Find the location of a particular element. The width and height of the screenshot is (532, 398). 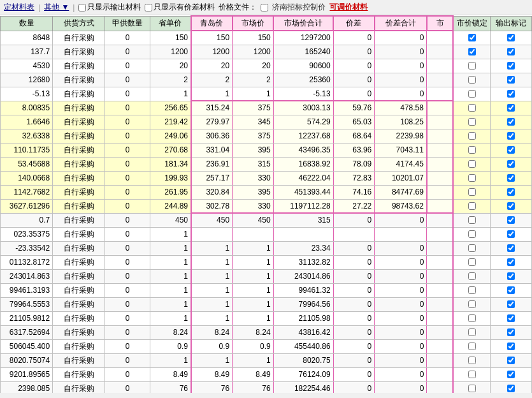

table-cell: 1 is located at coordinates (171, 94).